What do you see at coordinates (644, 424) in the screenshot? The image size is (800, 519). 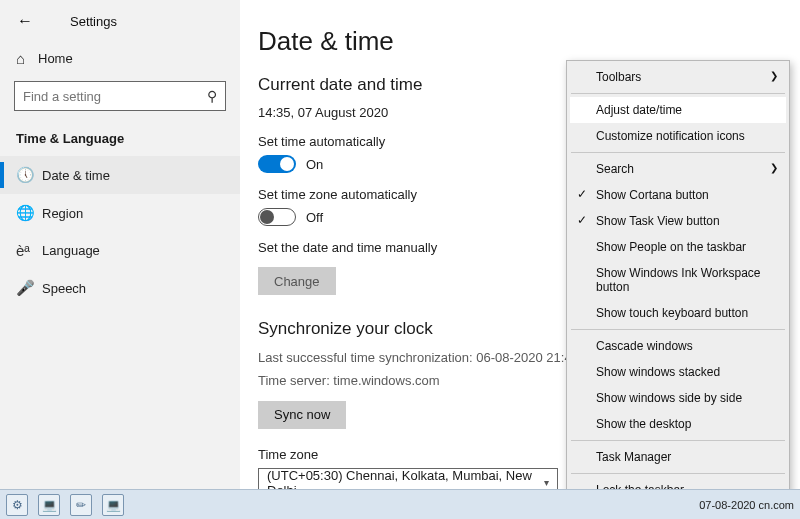 I see `cm-label: Show the desktop` at bounding box center [644, 424].